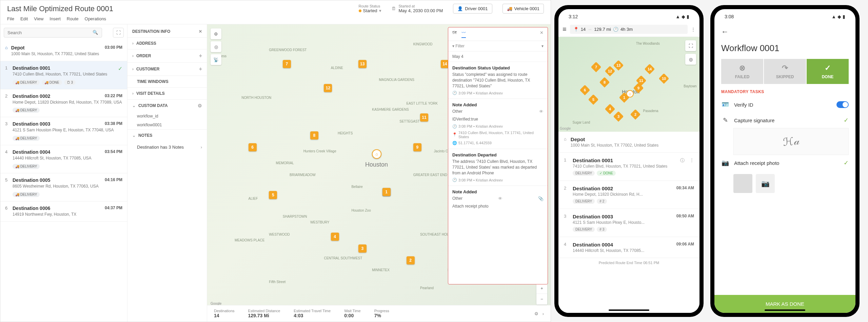  I want to click on signature-preview: ℋ𝒶, so click(791, 142).